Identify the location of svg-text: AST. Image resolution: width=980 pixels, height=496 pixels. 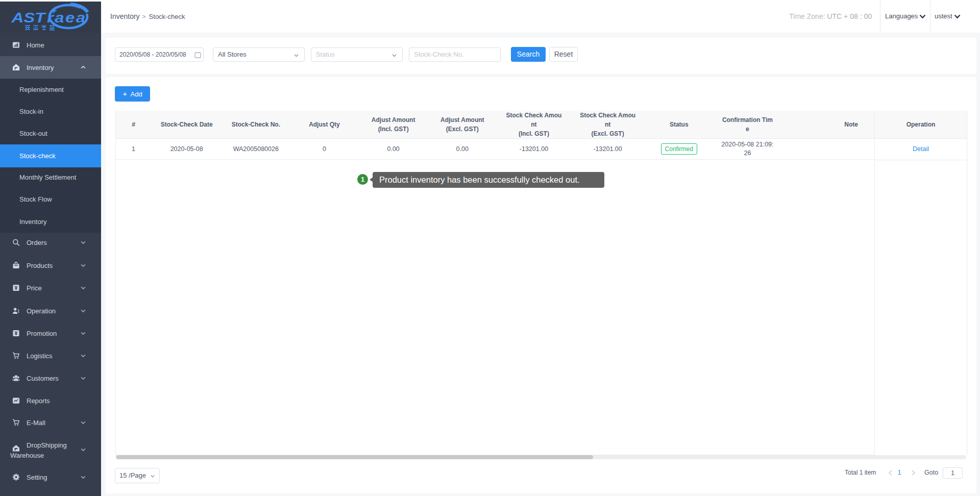
(29, 17).